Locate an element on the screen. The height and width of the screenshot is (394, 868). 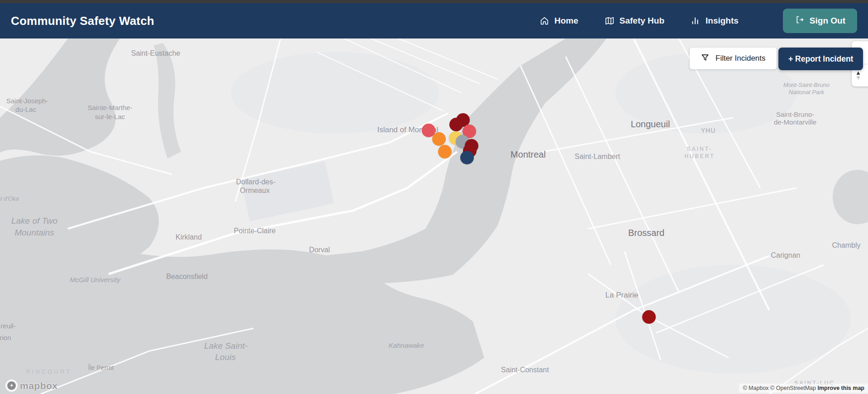
map-label: Saint-Joseph- is located at coordinates (27, 101).